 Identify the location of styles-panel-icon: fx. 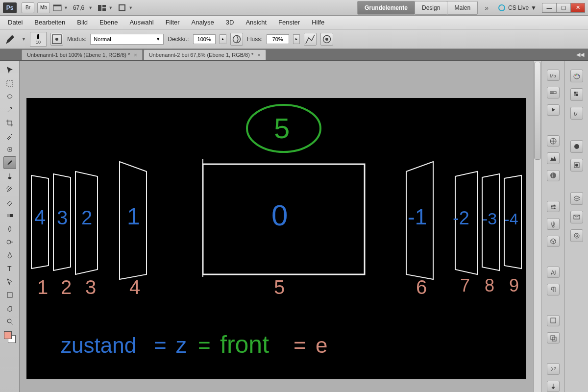
(577, 113).